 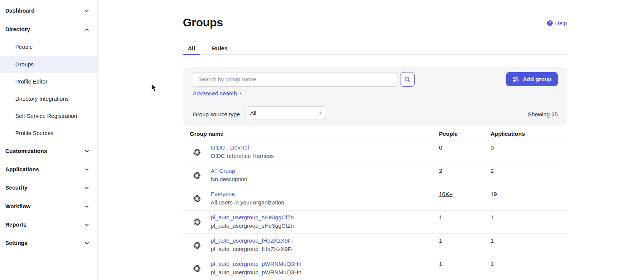 I want to click on group-description: pl_auto_usergroup_sHe3ggCfZn, so click(x=252, y=226).